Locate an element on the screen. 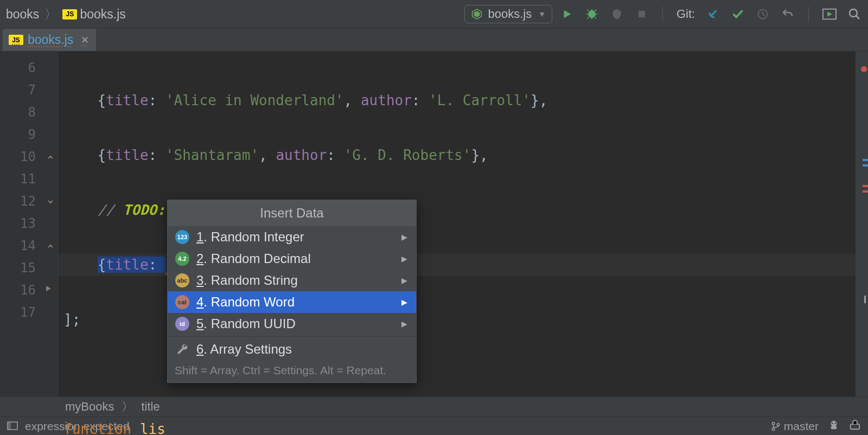  line-number: 17 is located at coordinates (29, 312).